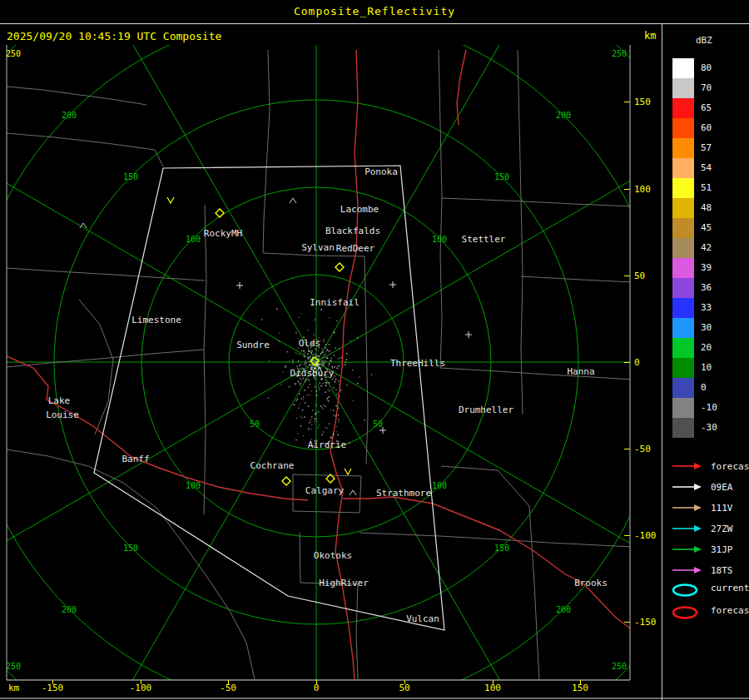 The image size is (749, 700). What do you see at coordinates (158, 246) in the screenshot?
I see `azimuth-line` at bounding box center [158, 246].